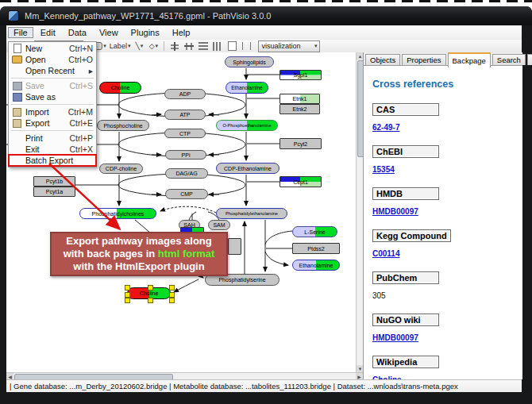 Image resolution: width=532 pixels, height=404 pixels. Describe the element at coordinates (300, 98) in the screenshot. I see `node-etnk1: Etnk1` at that location.